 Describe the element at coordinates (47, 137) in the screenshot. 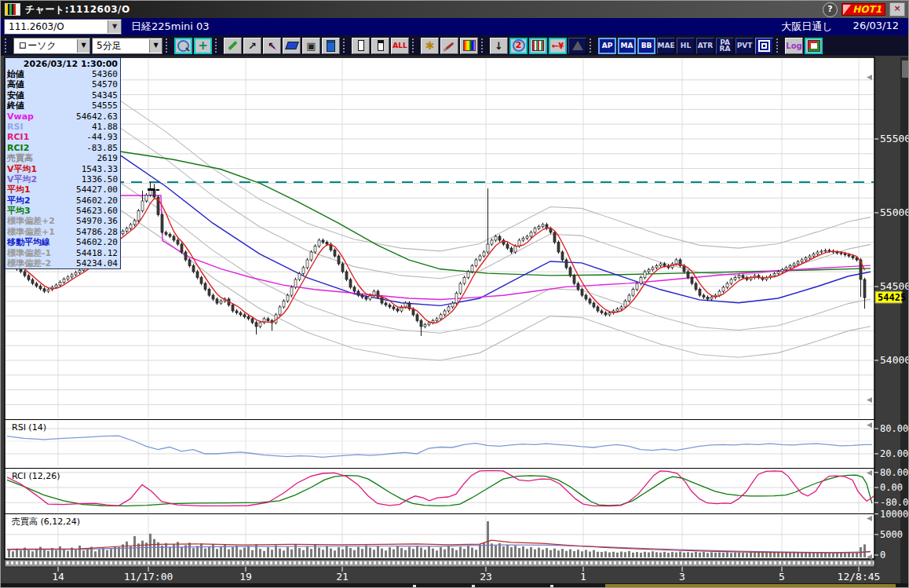

I see `info-row-label: RCI1` at that location.